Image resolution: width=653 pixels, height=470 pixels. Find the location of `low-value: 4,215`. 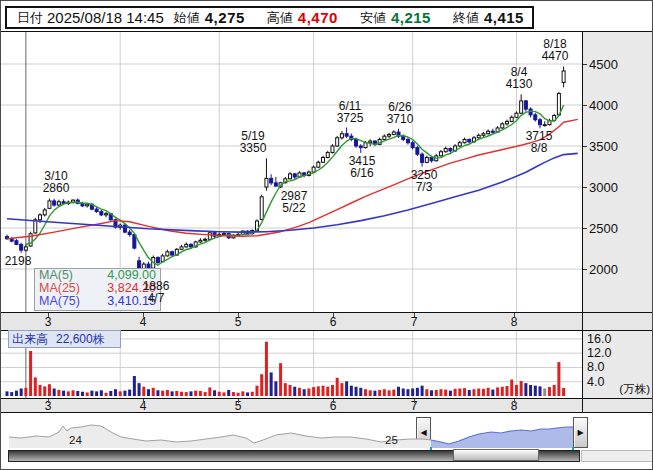

low-value: 4,215 is located at coordinates (411, 18).